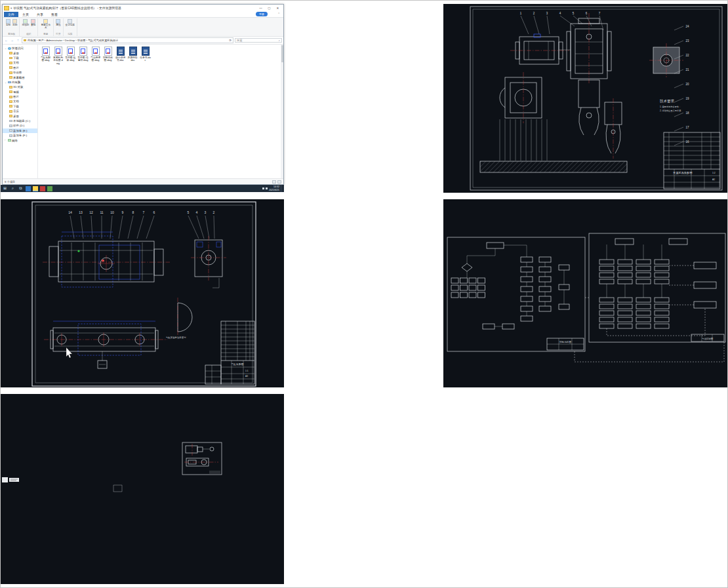 Image resolution: width=728 pixels, height=588 pixels. Describe the element at coordinates (279, 182) in the screenshot. I see `icons-view-button` at that location.